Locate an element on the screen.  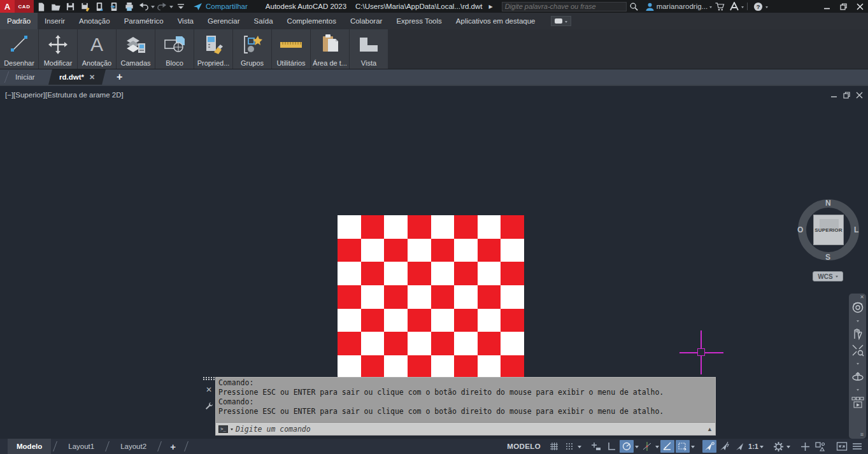
orbit-icon is located at coordinates (858, 376).